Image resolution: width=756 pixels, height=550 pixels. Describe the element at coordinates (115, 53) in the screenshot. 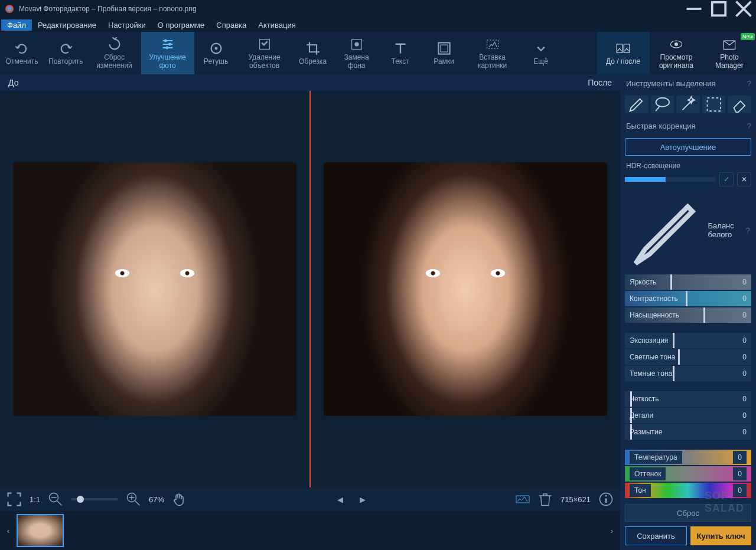

I see `tool-reset: Сброс изменений` at that location.